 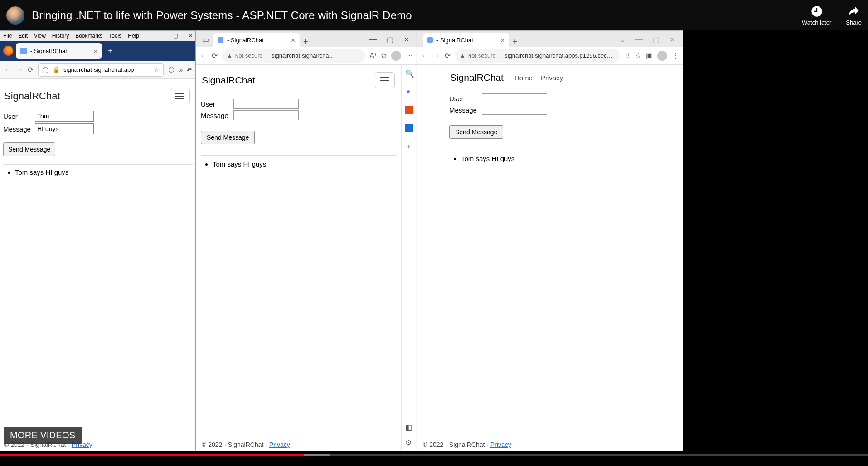 I want to click on favorite-star-icon: ✩, so click(x=383, y=55).